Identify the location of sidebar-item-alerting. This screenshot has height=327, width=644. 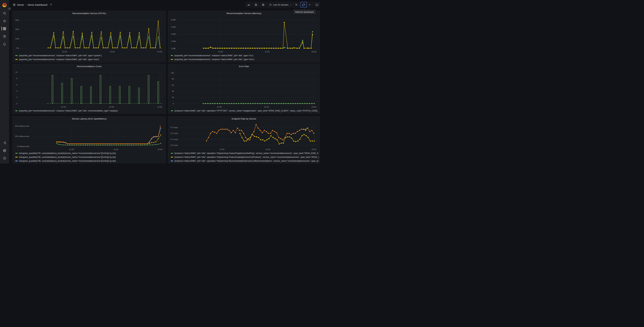
(4, 44).